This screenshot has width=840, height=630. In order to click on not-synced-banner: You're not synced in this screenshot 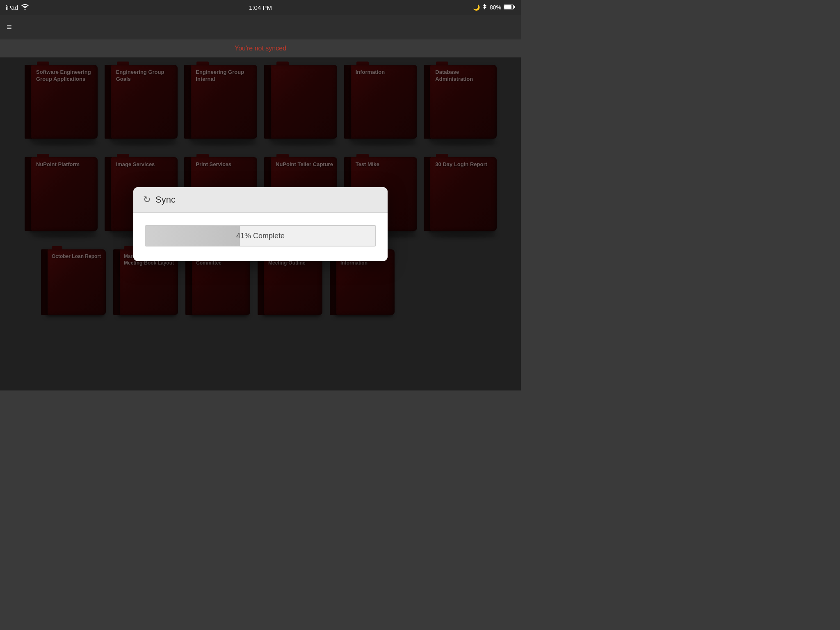, I will do `click(260, 48)`.